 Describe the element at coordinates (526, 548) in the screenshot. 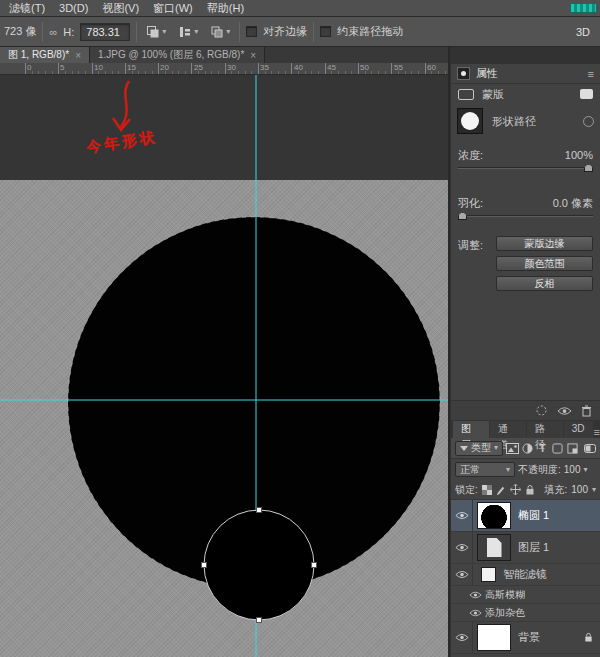

I see `layer-row-layer-1: 图层 1` at that location.